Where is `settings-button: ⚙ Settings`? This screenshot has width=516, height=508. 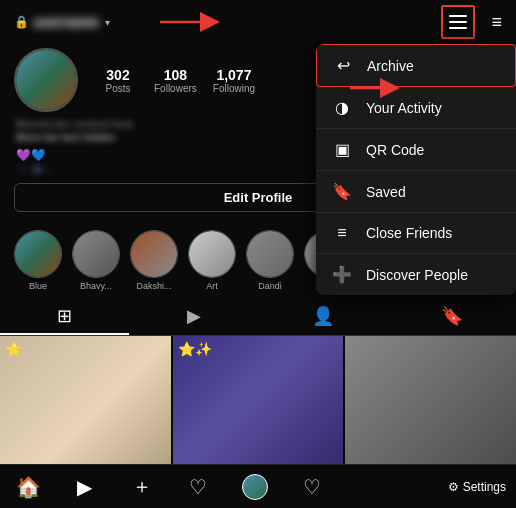 settings-button: ⚙ Settings is located at coordinates (477, 487).